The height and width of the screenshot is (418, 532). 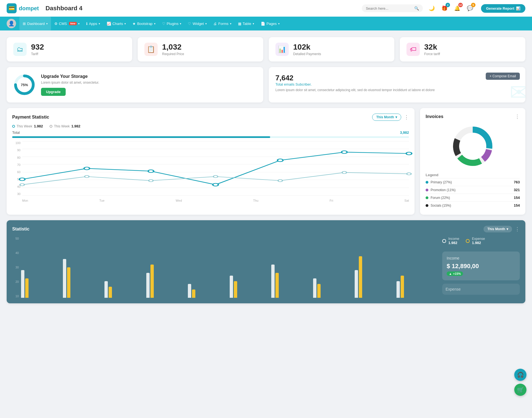 I want to click on nav-pages: 📄 Pages ▾, so click(x=270, y=24).